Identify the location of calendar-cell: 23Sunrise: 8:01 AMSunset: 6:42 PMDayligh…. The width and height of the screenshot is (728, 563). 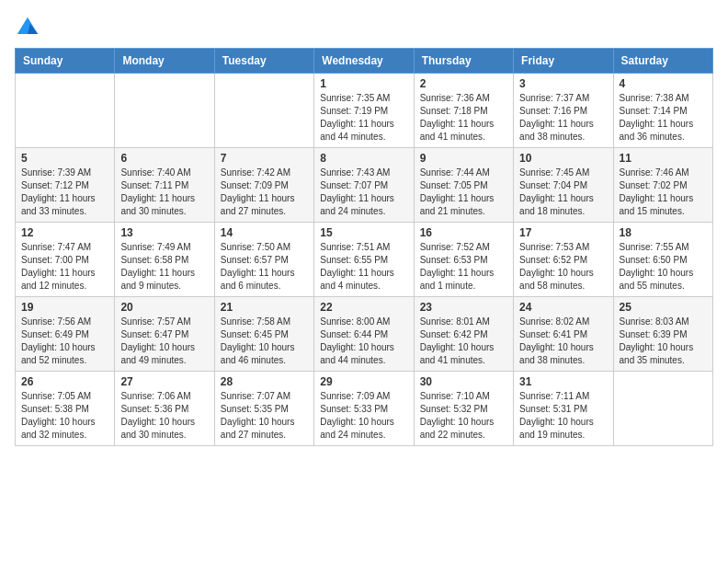
(463, 335).